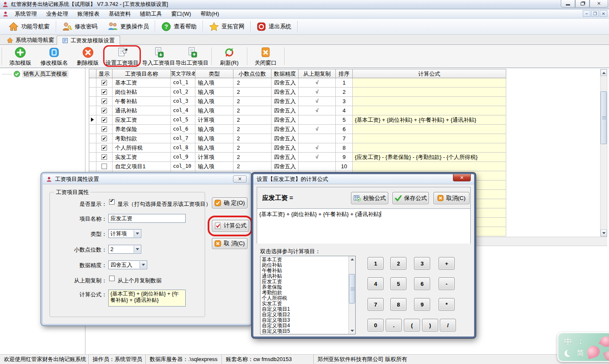 Image resolution: width=609 pixels, height=364 pixels. Describe the element at coordinates (159, 57) in the screenshot. I see `import-salary-items-button: 导入工资项目` at that location.